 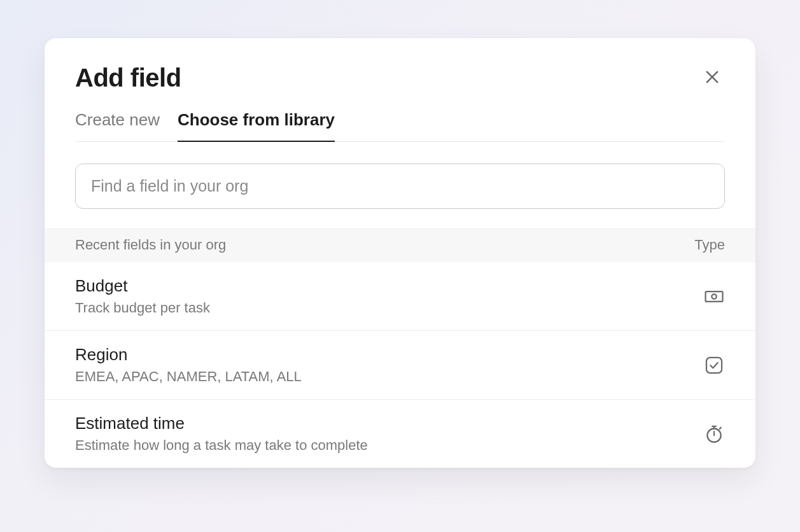 I want to click on field-name: Estimated time, so click(x=383, y=424).